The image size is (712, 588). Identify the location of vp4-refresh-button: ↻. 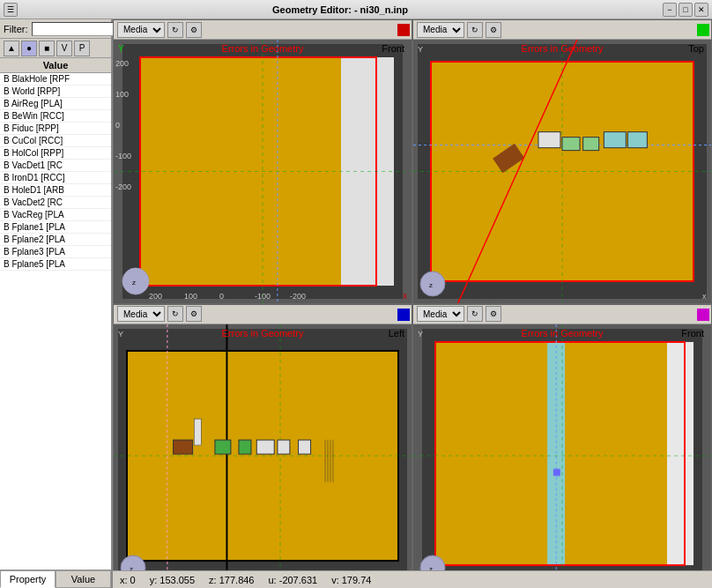
(475, 314).